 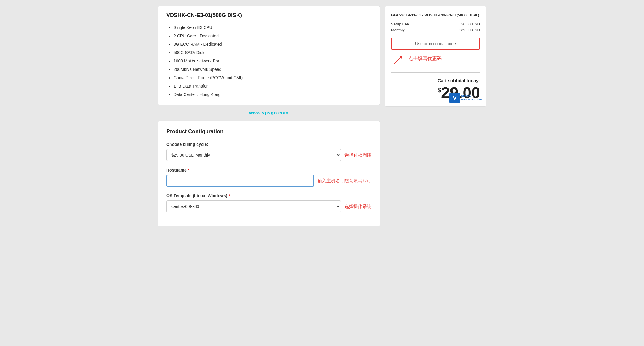 What do you see at coordinates (272, 36) in the screenshot?
I see `feature-item: 2 CPU Core - Dedicated` at bounding box center [272, 36].